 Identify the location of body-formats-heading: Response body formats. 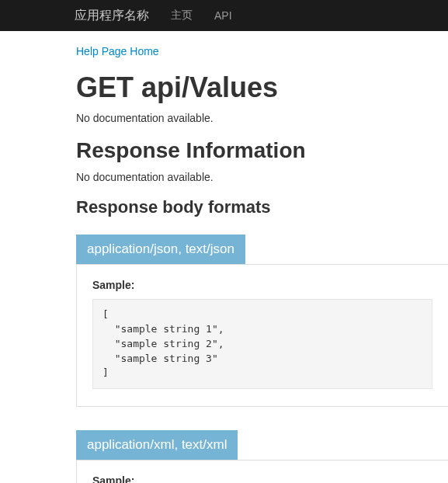
(262, 207).